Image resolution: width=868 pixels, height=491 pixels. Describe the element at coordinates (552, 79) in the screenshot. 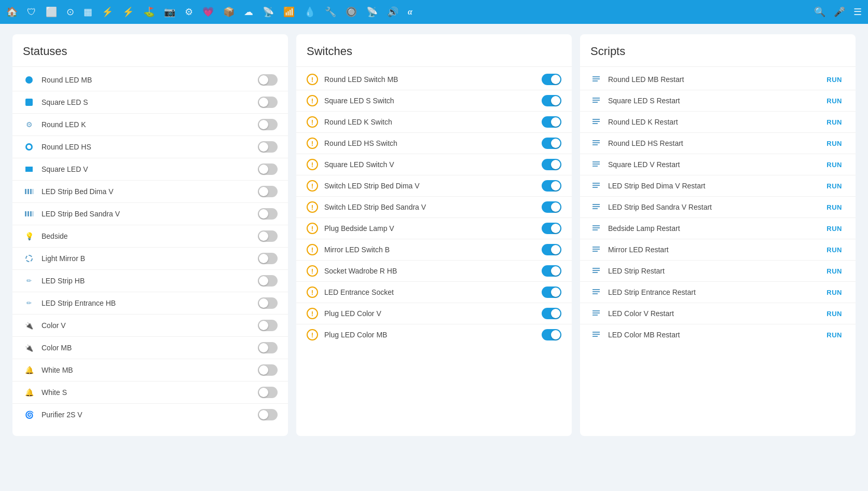

I see `switch-toggle-round-led-switch-mb` at that location.